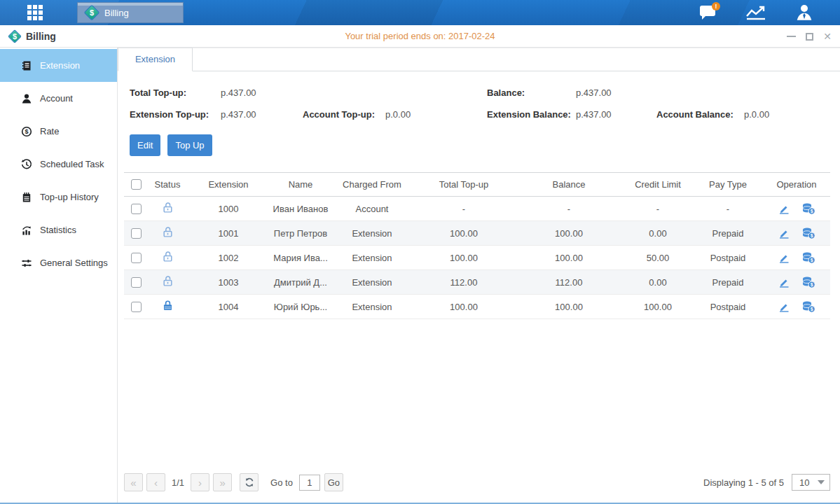  What do you see at coordinates (130, 13) in the screenshot?
I see `topbar-billing-tab: $ Billing` at bounding box center [130, 13].